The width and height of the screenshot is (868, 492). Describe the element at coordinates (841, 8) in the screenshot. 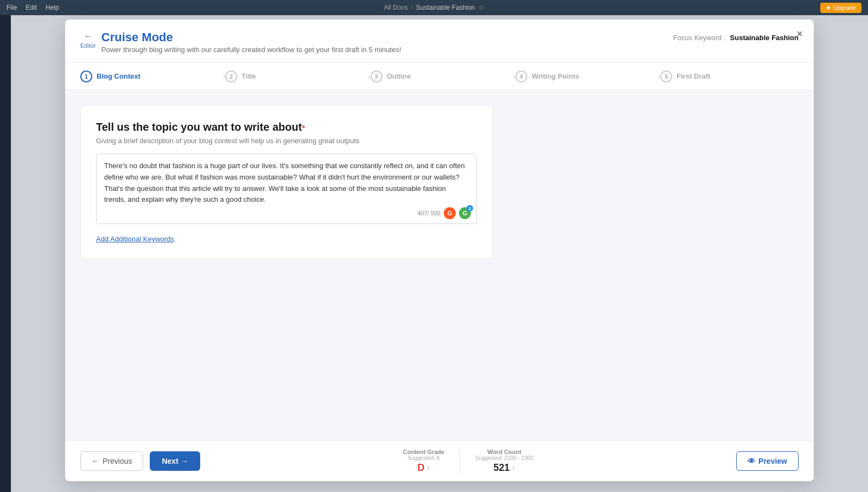

I see `upgrade-button: ★ Upgrade` at that location.